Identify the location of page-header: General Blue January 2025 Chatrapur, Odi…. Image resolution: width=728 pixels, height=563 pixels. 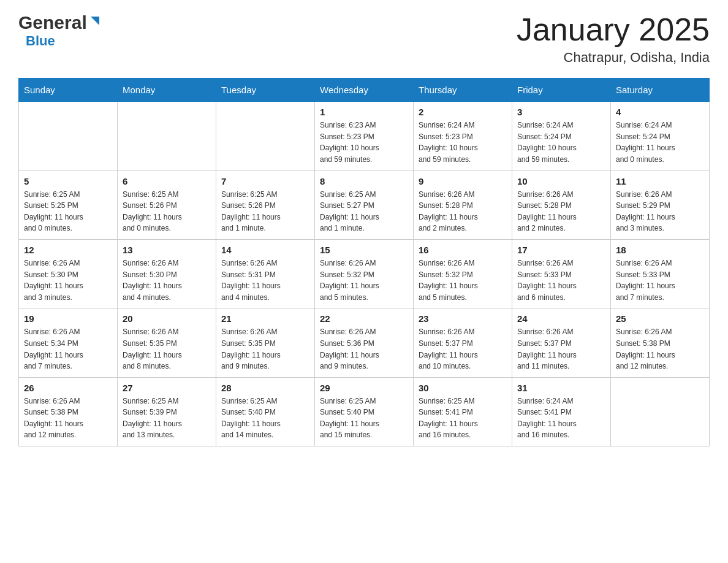
(364, 39).